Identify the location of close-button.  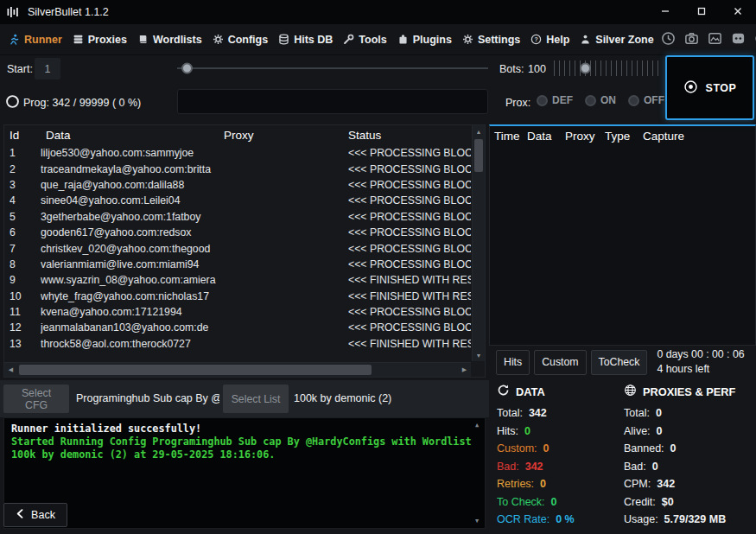
(738, 12).